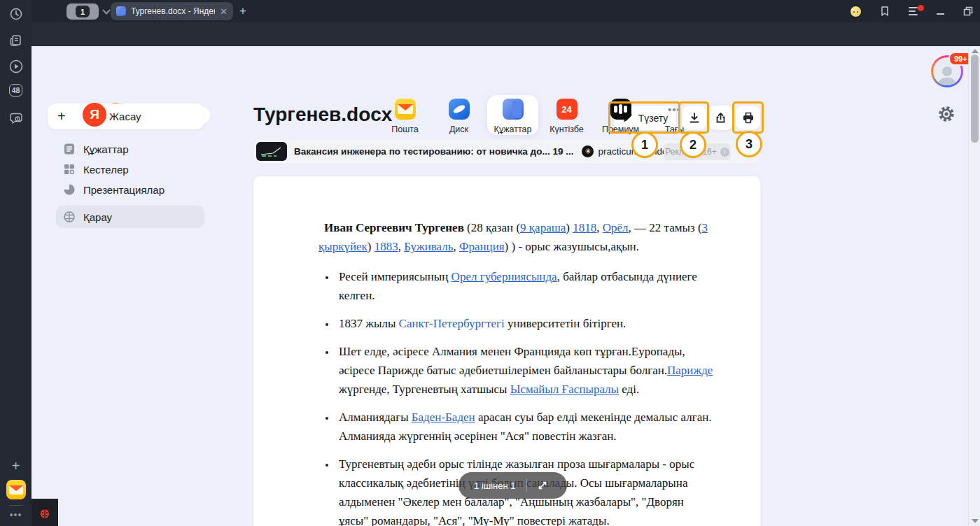 The width and height of the screenshot is (980, 526). Describe the element at coordinates (914, 11) in the screenshot. I see `browser-menu-icon` at that location.